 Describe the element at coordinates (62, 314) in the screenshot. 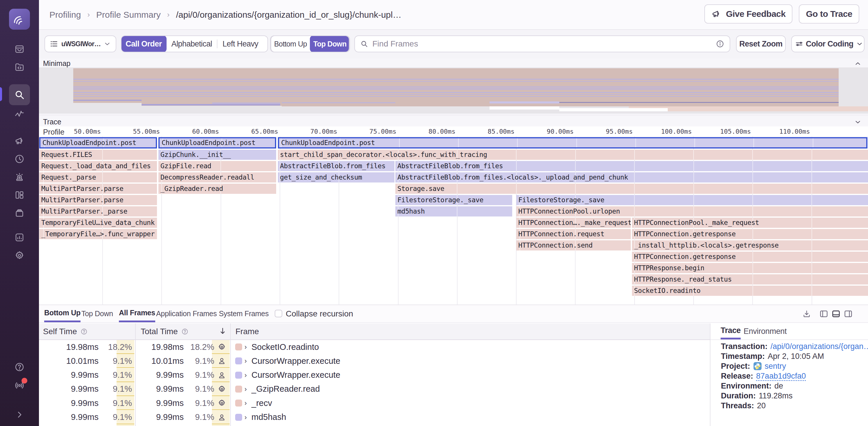

I see `bottom-tab-bottom-up: Bottom Up` at that location.